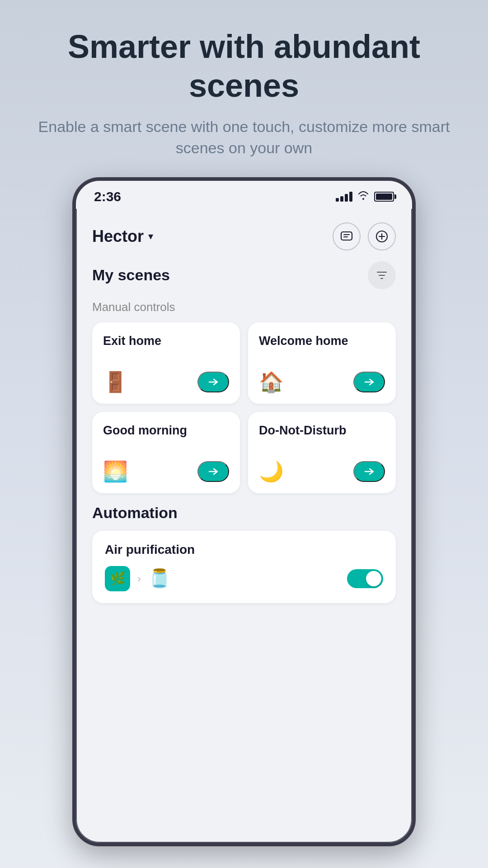 The image size is (488, 868). Describe the element at coordinates (116, 472) in the screenshot. I see `good-morning-icon: 🌅` at that location.